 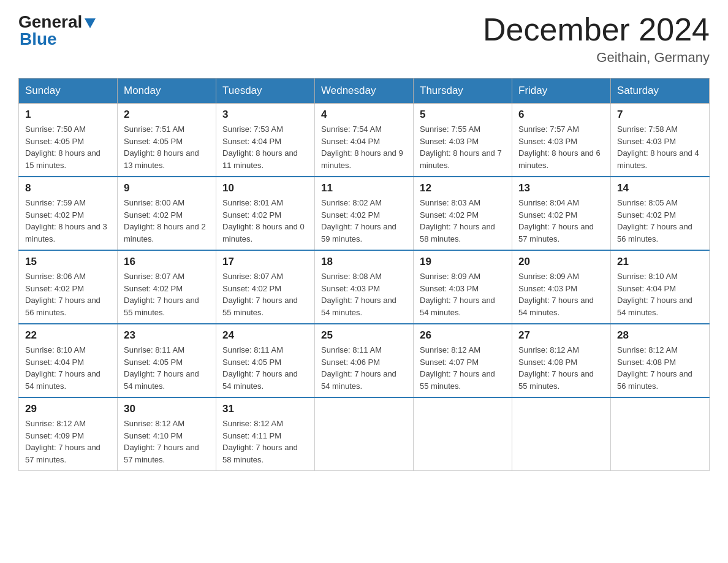 I want to click on calendar-cell: 9 Sunrise: 8:00 AMSunset: 4:02 PMDayligh…, so click(x=167, y=213).